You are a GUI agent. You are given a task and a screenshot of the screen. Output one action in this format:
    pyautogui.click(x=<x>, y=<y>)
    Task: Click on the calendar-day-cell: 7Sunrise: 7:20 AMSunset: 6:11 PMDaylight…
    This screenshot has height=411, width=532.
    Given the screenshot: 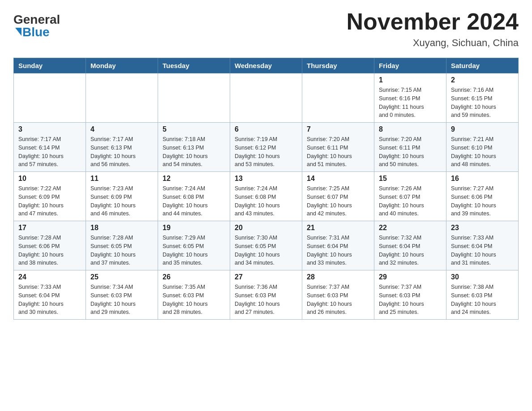 What is the action you would take?
    pyautogui.click(x=339, y=147)
    